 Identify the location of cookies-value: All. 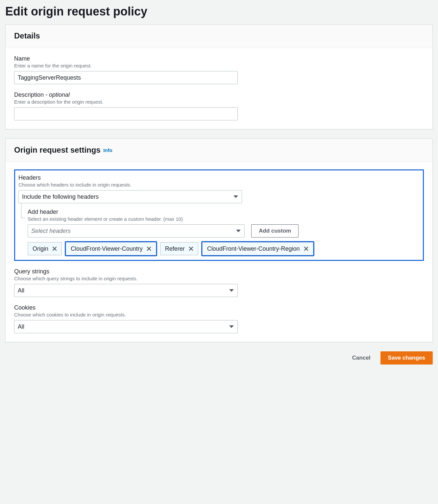
(126, 327).